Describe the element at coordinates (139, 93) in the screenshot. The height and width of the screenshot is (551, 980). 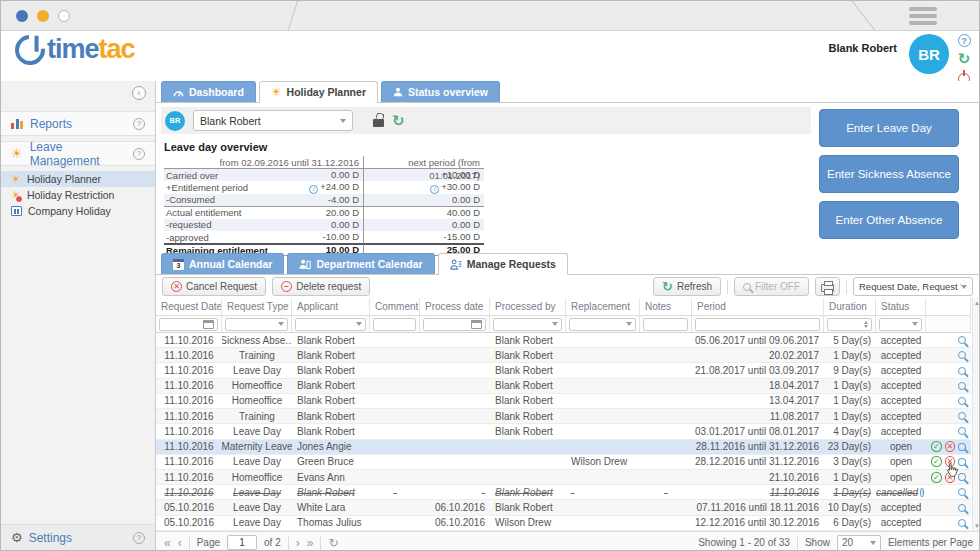
I see `collapse-sidebar-button: ‹` at that location.